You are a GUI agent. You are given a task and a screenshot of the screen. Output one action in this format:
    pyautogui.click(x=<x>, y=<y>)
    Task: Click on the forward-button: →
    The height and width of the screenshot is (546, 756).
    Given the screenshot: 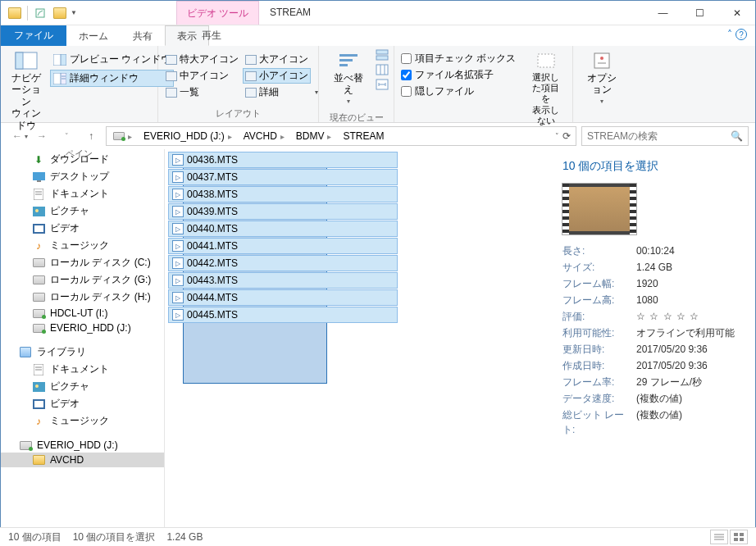 What is the action you would take?
    pyautogui.click(x=42, y=136)
    